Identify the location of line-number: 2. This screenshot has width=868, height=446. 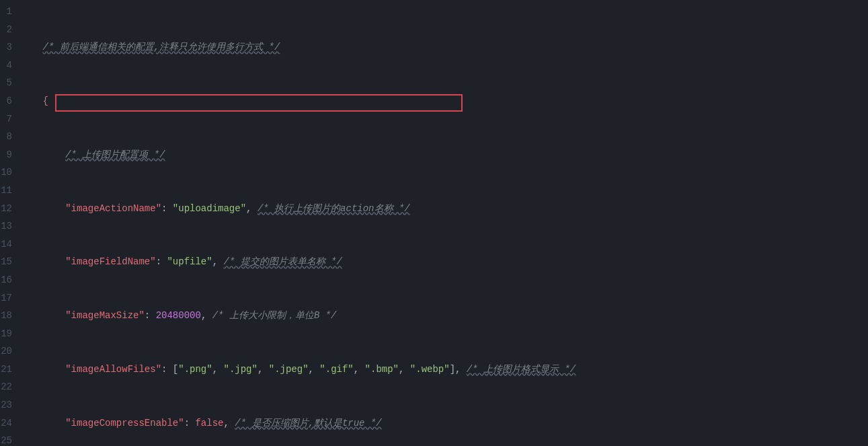
(6, 30).